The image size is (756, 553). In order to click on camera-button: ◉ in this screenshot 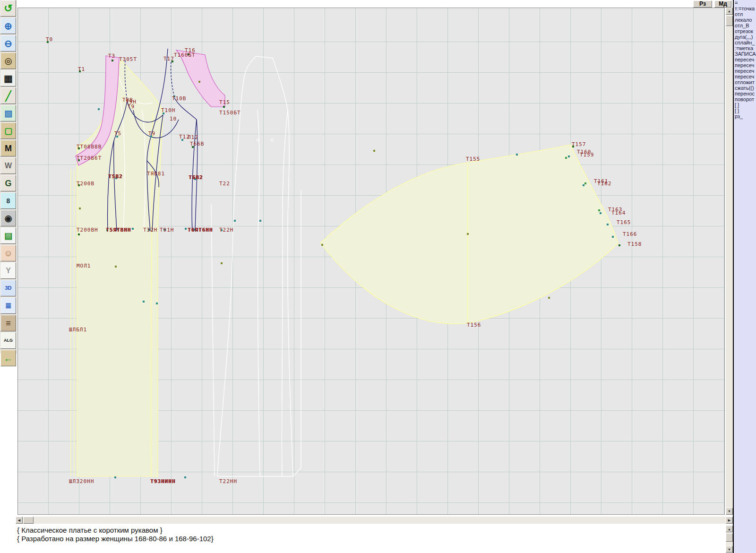, I will do `click(9, 218)`.